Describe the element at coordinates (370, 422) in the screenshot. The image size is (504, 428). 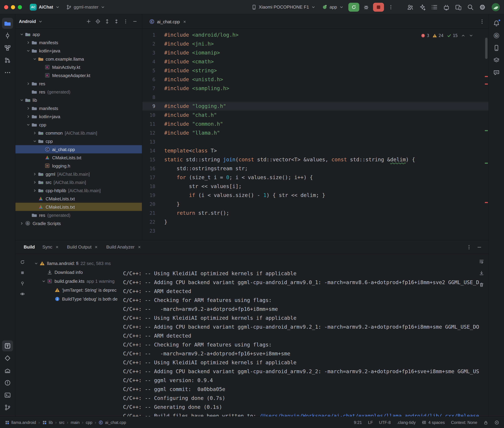
I see `line-separator: LF` at that location.